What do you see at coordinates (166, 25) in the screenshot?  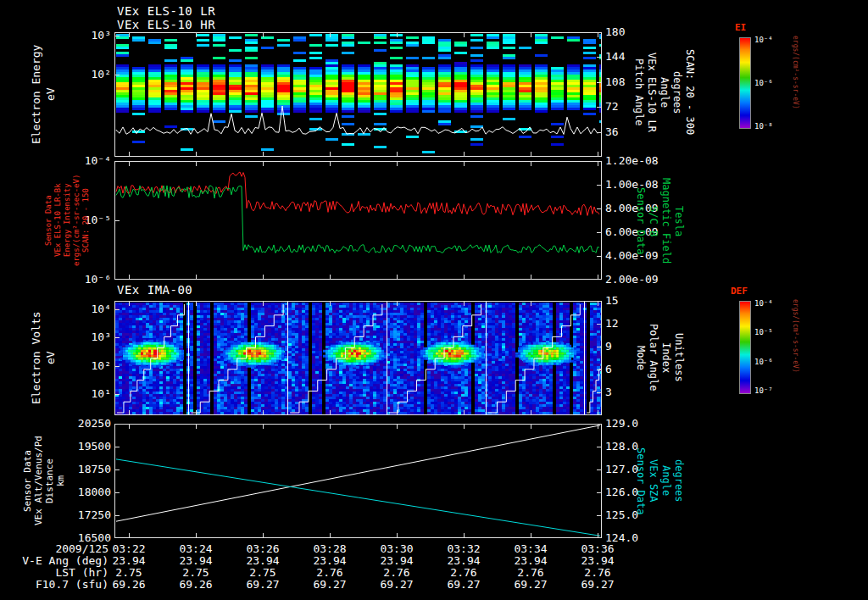 I see `panel1-title-line2: VEx ELS-10 HR` at bounding box center [166, 25].